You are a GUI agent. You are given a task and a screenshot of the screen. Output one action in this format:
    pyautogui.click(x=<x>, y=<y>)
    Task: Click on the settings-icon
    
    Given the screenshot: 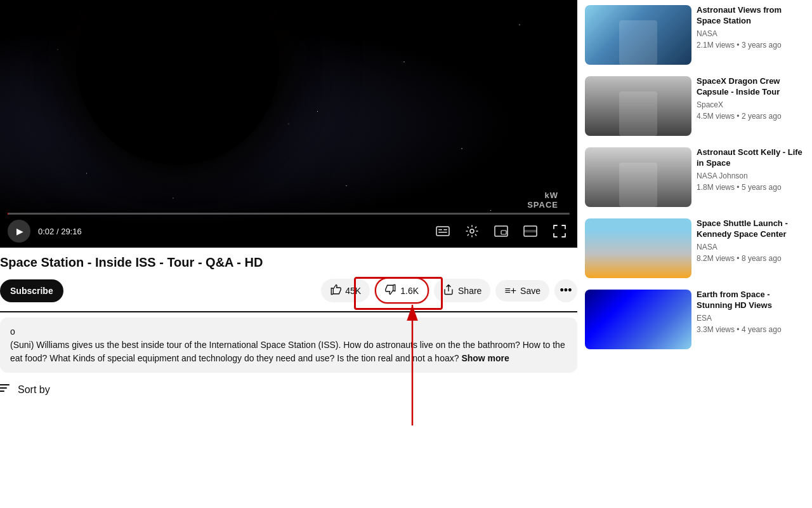 What is the action you would take?
    pyautogui.click(x=472, y=231)
    